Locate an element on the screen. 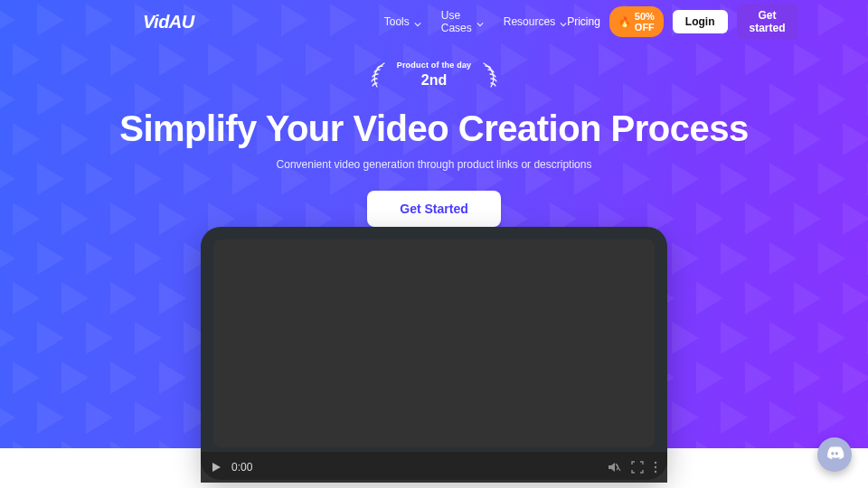 This screenshot has width=868, height=488. login-button: Login is located at coordinates (700, 22).